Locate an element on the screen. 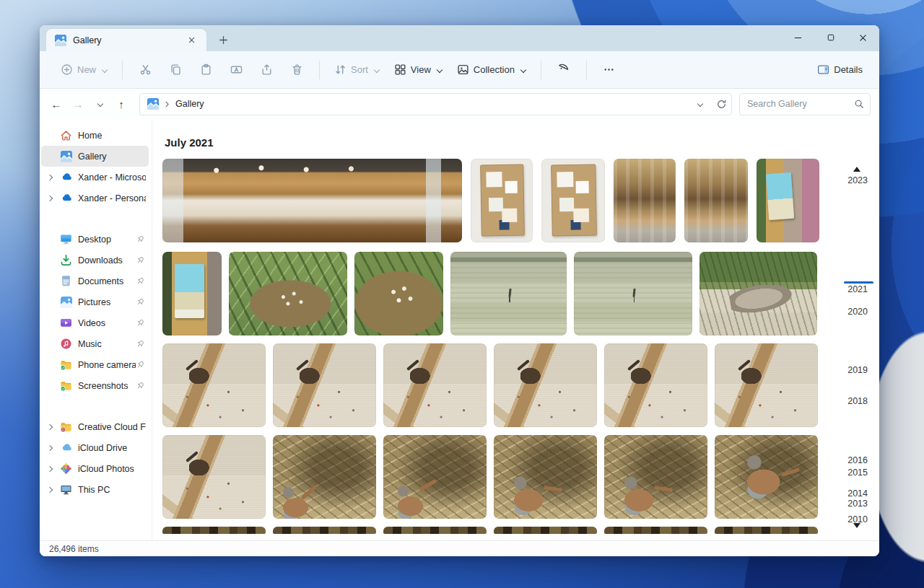 This screenshot has height=588, width=924. close-button is located at coordinates (863, 38).